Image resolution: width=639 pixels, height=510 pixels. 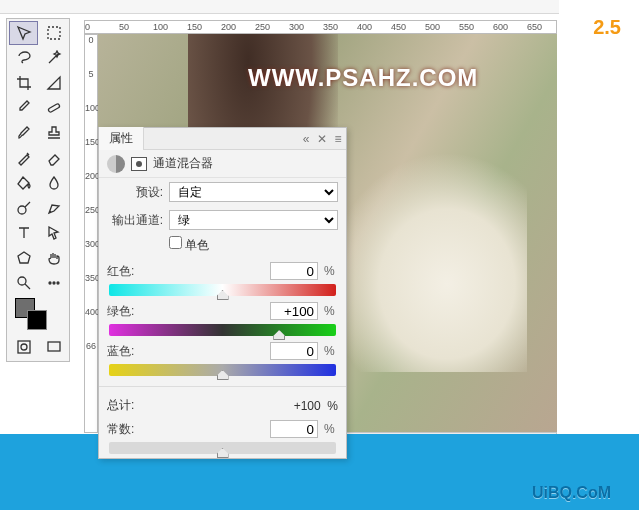 I want to click on hand-icon, so click(x=54, y=258).